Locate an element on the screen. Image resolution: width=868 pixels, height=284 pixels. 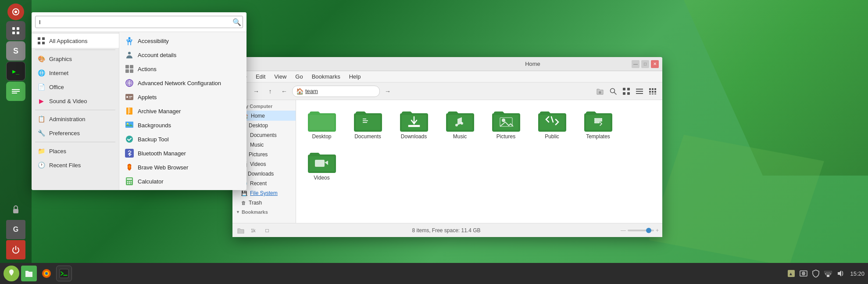
new-folder-button: ⊞ is located at coordinates (600, 91).